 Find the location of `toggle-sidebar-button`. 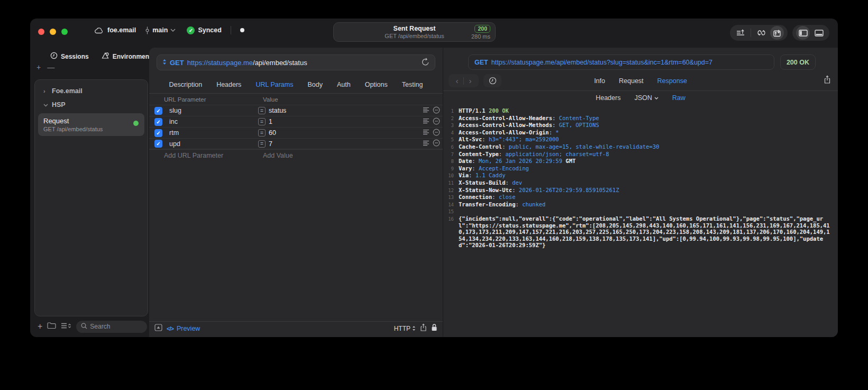

toggle-sidebar-button is located at coordinates (803, 33).